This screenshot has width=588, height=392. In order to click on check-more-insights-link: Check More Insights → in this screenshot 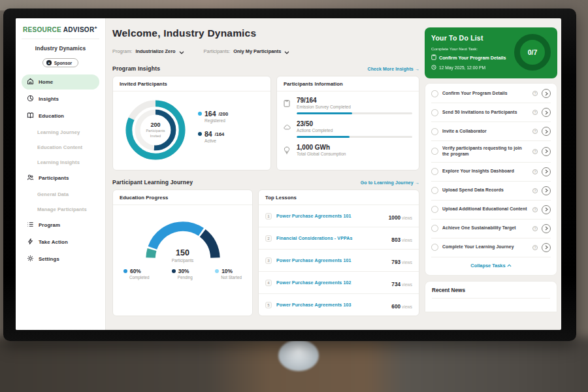, I will do `click(393, 69)`.